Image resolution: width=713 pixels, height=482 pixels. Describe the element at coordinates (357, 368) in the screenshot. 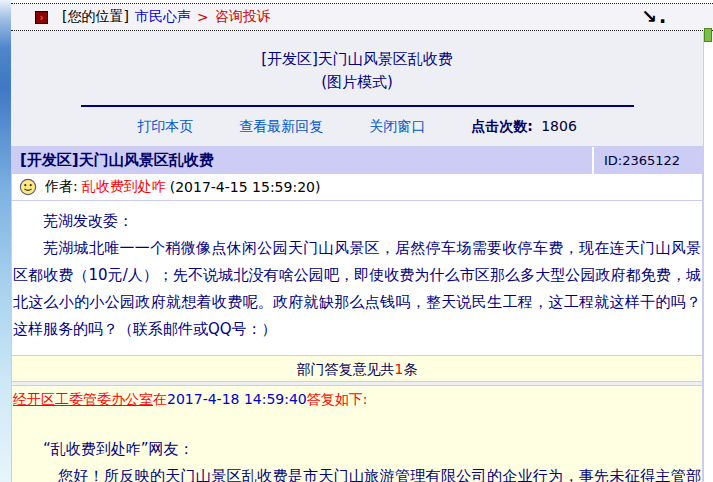

I see `reply-summary-band: 部门答复意见共1条` at that location.